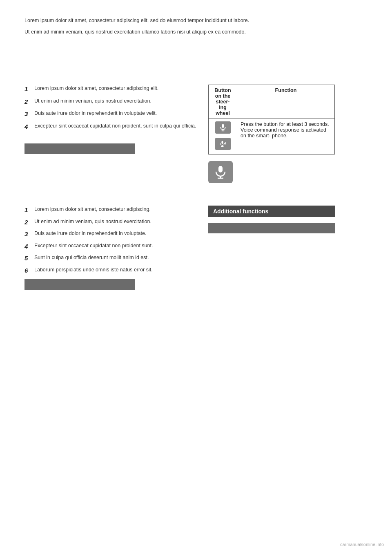 This screenshot has height=555, width=392. Describe the element at coordinates (114, 108) in the screenshot. I see `top-numbered-list: 1 Lorem ipsum dolor sit amet, consectetu…` at that location.